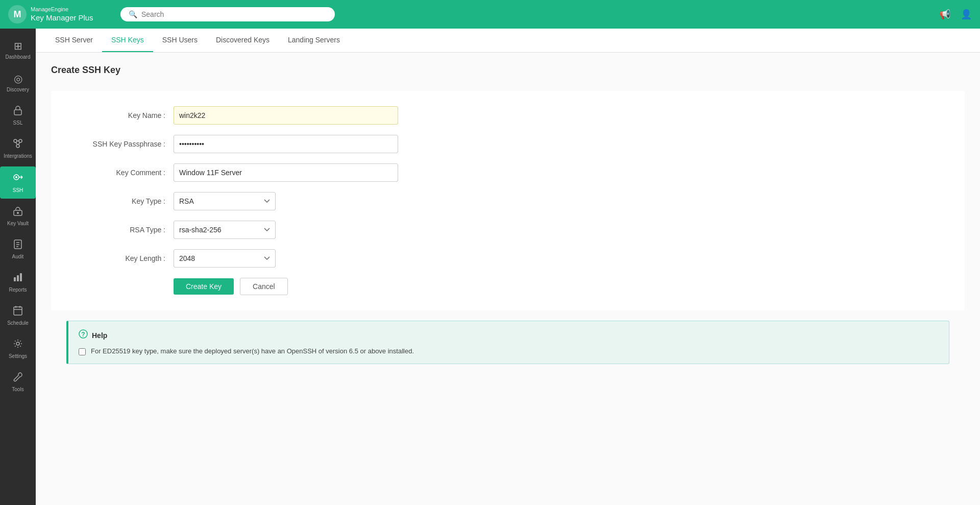  Describe the element at coordinates (122, 144) in the screenshot. I see `passphrase-label: SSH Key Passphrase :` at that location.